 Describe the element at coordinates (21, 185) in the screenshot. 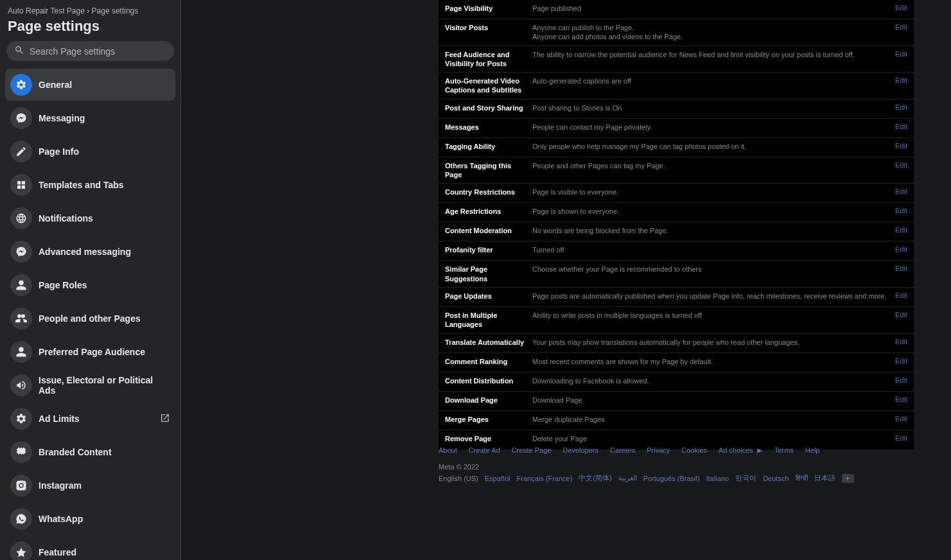

I see `grid-icon` at that location.